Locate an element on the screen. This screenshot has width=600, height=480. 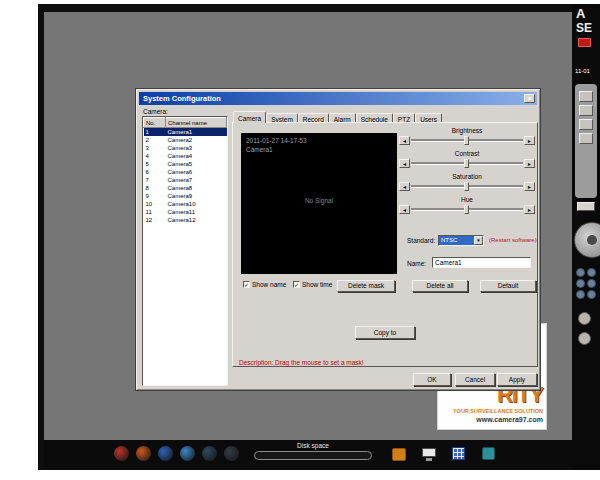
column-header-no: No. is located at coordinates (155, 123).